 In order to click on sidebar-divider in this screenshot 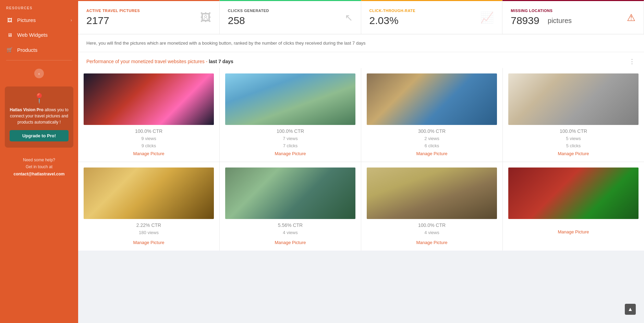, I will do `click(39, 60)`.